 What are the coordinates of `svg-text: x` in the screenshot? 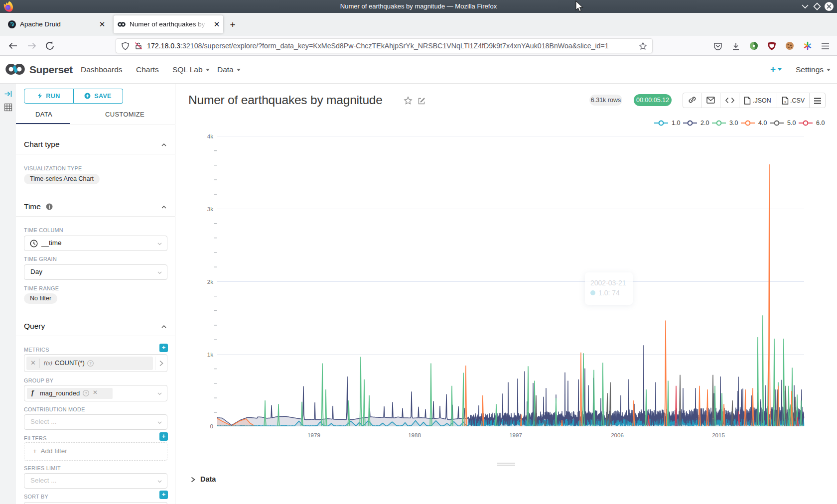 It's located at (785, 102).